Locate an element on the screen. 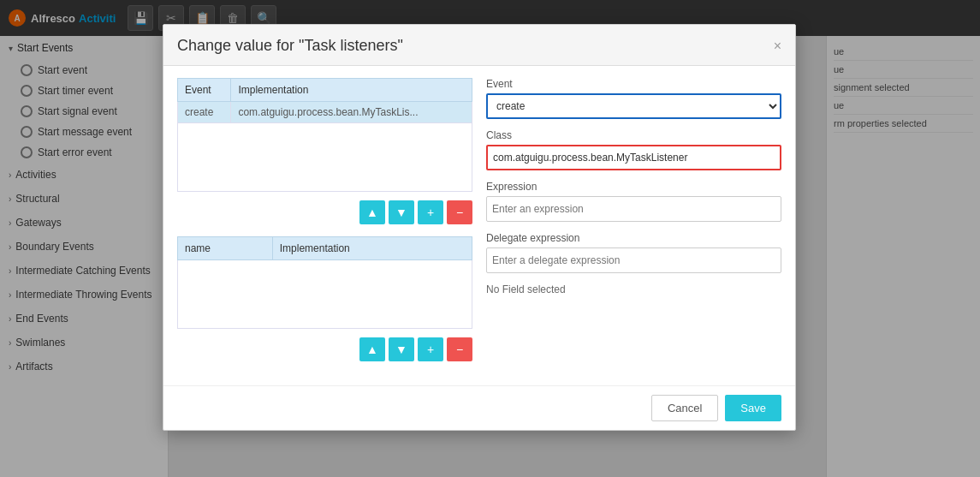 Image resolution: width=980 pixels, height=477 pixels. lower-table-implementation-header: Implementation is located at coordinates (371, 248).